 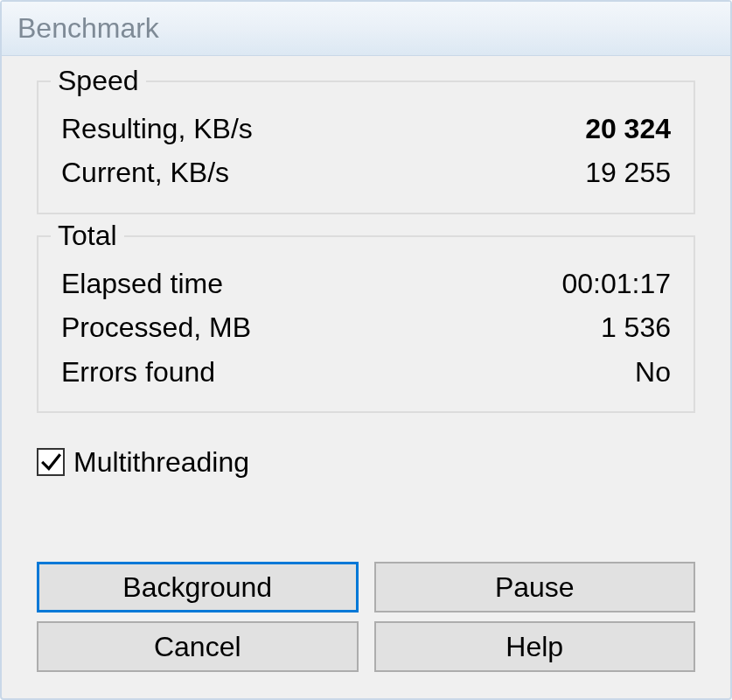 I want to click on speed-resulting-label: Resulting, KB/s, so click(x=157, y=129).